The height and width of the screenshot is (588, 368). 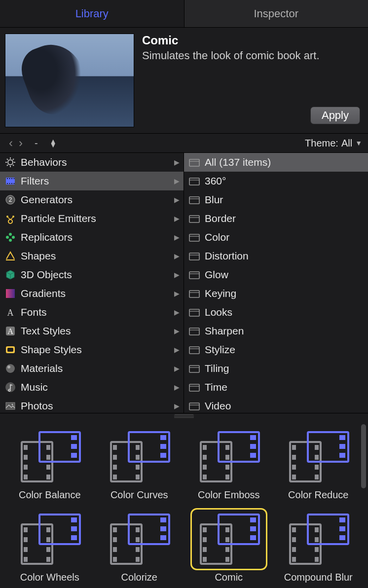 What do you see at coordinates (92, 312) in the screenshot?
I see `category-row-fonts: AFonts▶` at bounding box center [92, 312].